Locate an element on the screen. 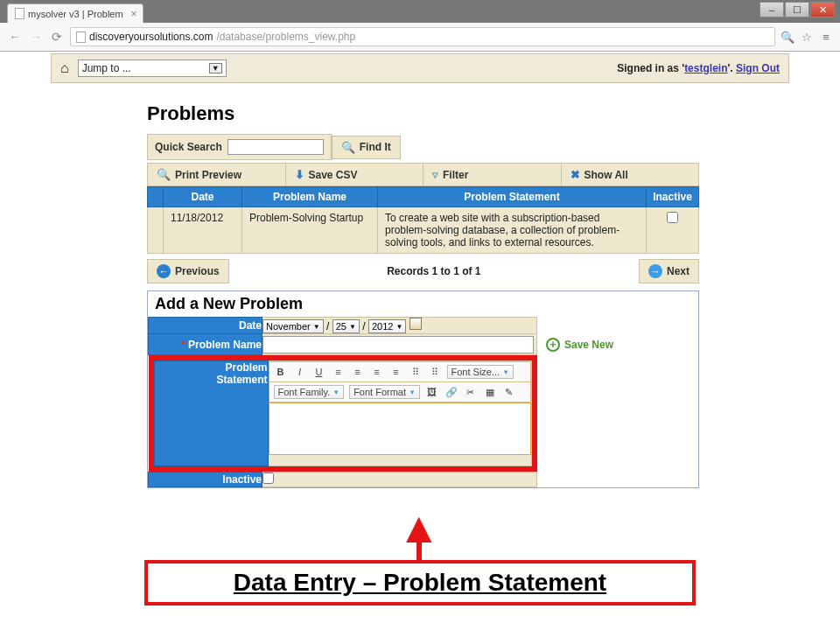  next-button: → Next is located at coordinates (668, 271).